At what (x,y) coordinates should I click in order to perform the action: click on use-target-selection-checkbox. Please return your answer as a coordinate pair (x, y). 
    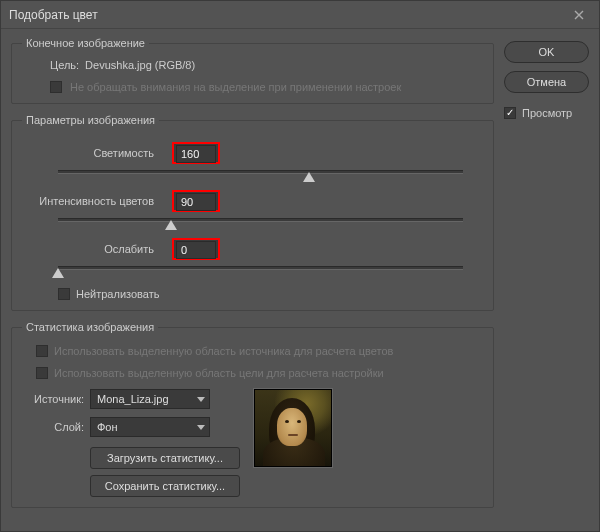
    Looking at the image, I should click on (42, 373).